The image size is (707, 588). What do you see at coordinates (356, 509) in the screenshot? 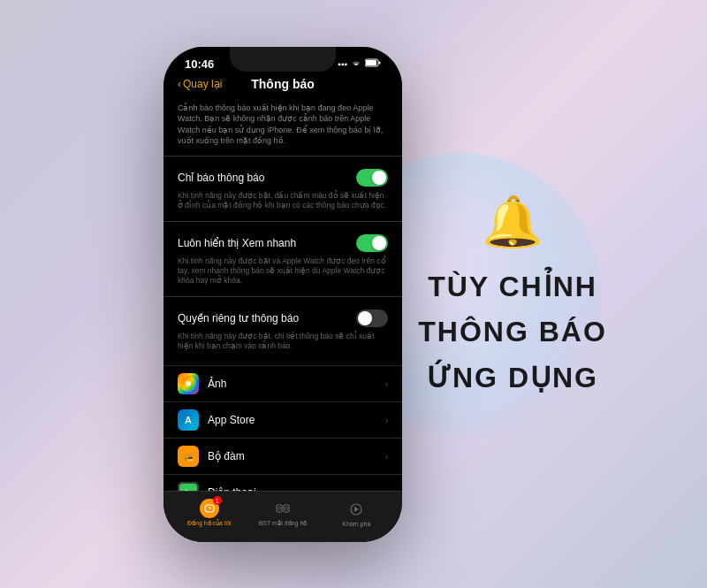
I see `tab-icon-discover` at bounding box center [356, 509].